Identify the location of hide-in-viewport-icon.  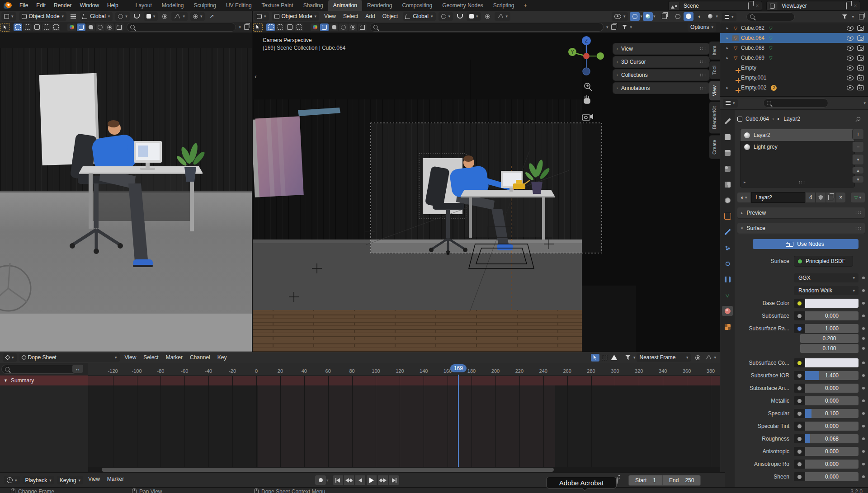
(850, 78).